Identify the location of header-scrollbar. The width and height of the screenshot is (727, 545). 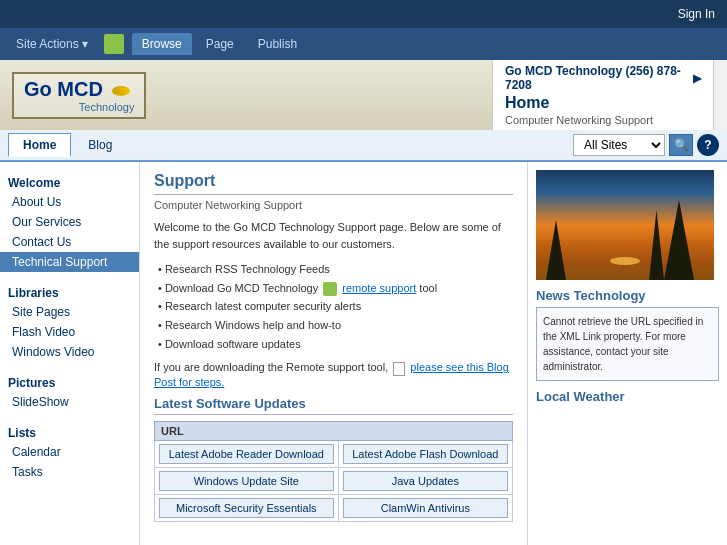
(720, 95).